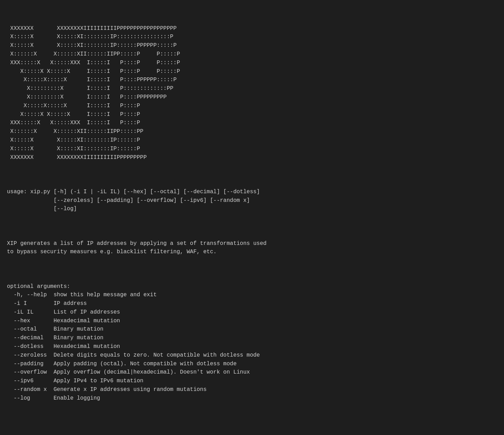 The width and height of the screenshot is (504, 435). I want to click on optional-header: optional arguments:, so click(38, 287).